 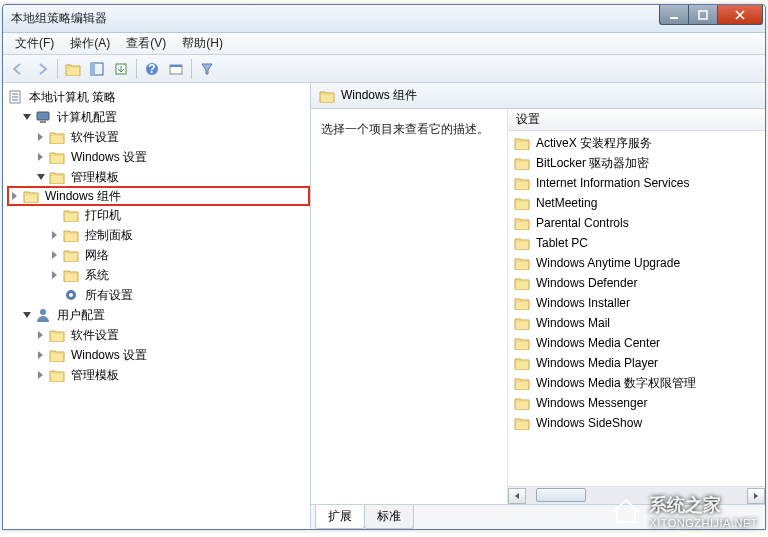 What do you see at coordinates (158, 97) in the screenshot?
I see `tree-root: 本地计算机 策略` at bounding box center [158, 97].